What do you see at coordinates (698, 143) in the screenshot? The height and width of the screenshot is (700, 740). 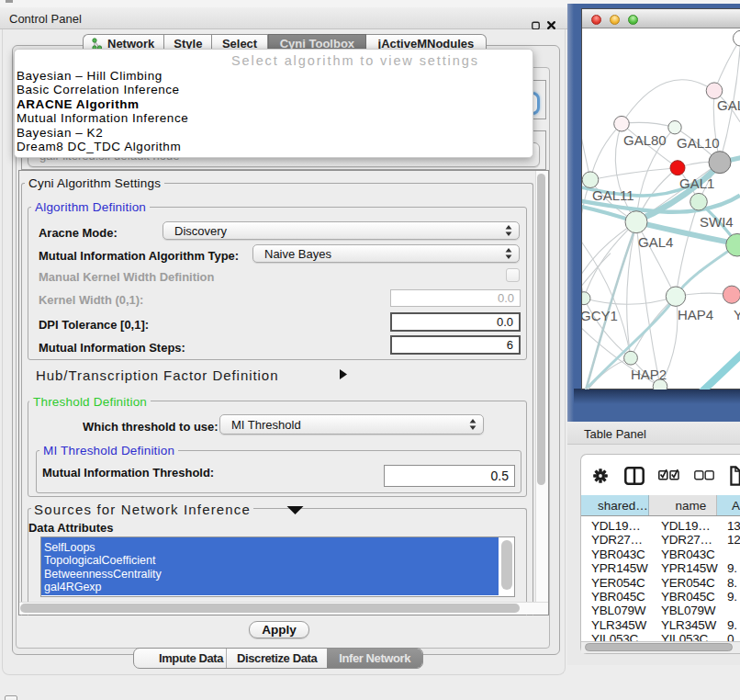 I see `svg-text: GAL10` at bounding box center [698, 143].